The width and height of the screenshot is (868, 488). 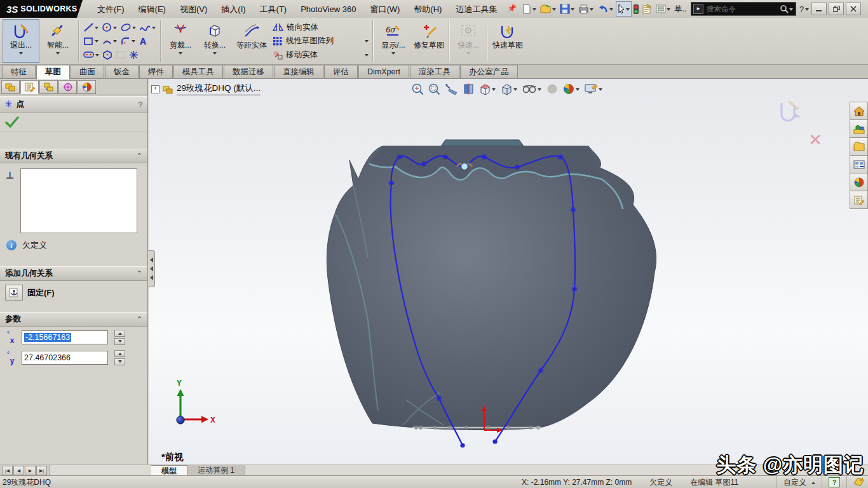 I want to click on display-delete-relations-button: 6σ 显示/..., so click(x=393, y=41).